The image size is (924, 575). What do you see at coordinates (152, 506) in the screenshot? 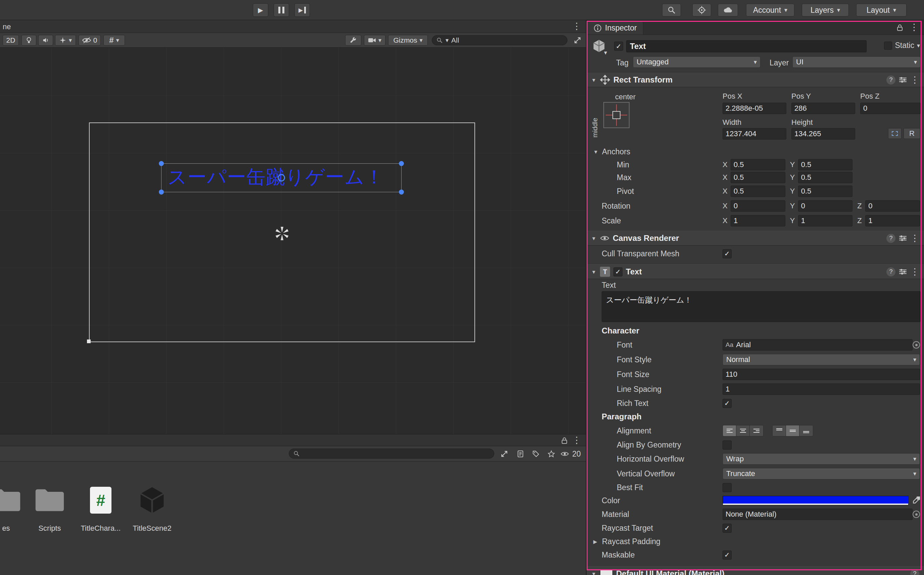
I see `project-item-titlescene2: TitleScene2` at bounding box center [152, 506].